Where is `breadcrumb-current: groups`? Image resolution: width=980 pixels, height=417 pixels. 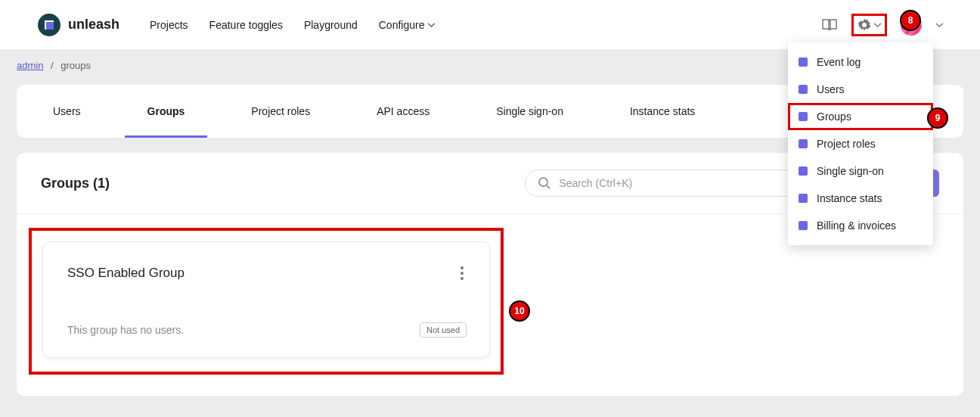 breadcrumb-current: groups is located at coordinates (76, 65).